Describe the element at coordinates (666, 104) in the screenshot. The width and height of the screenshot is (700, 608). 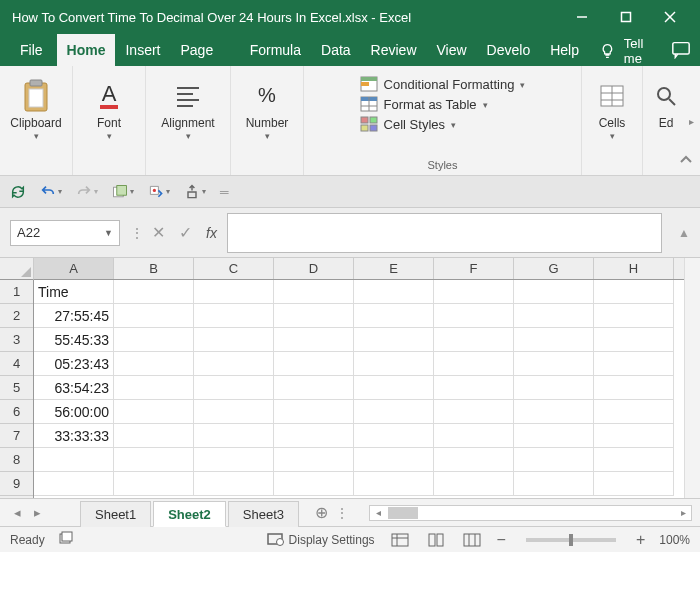
I see `editing-button: Ed` at that location.